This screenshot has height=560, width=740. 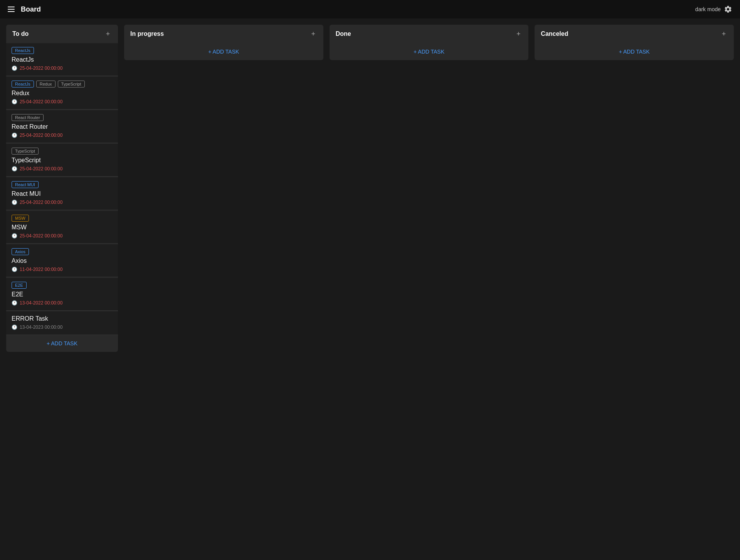 What do you see at coordinates (429, 34) in the screenshot?
I see `column-header-done: Done +` at bounding box center [429, 34].